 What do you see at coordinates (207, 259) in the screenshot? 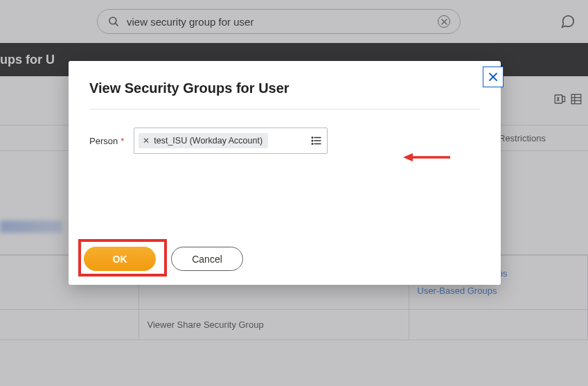
I see `cancel-button: Cancel` at bounding box center [207, 259].